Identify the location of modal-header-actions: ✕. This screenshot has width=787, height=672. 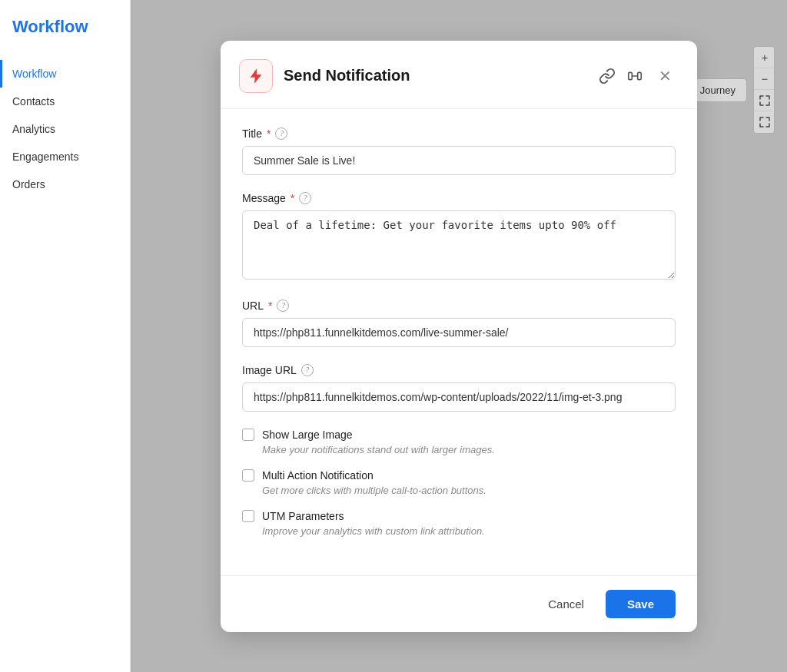
(637, 76).